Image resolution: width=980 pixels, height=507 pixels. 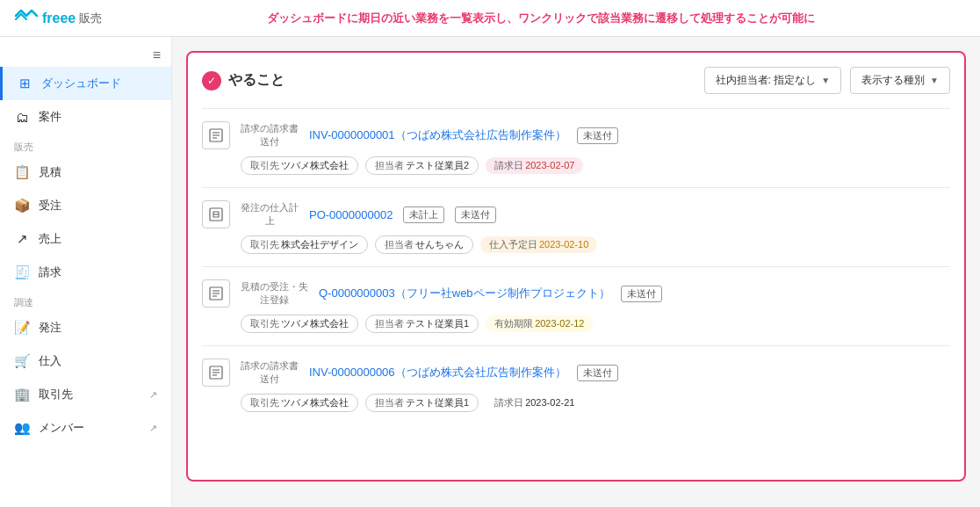 I want to click on sidebar-label-invoice: 請求, so click(x=50, y=272).